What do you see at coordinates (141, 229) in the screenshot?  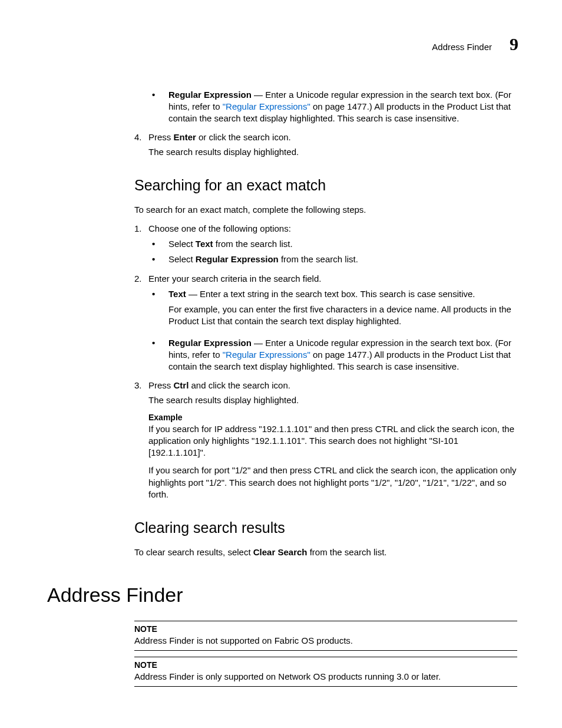 I see `step-number: 1.` at bounding box center [141, 229].